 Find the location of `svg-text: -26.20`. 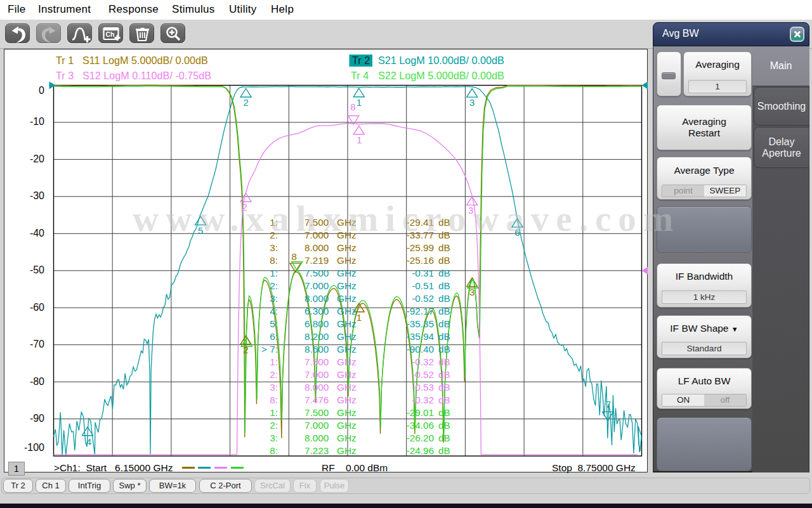

svg-text: -26.20 is located at coordinates (420, 438).